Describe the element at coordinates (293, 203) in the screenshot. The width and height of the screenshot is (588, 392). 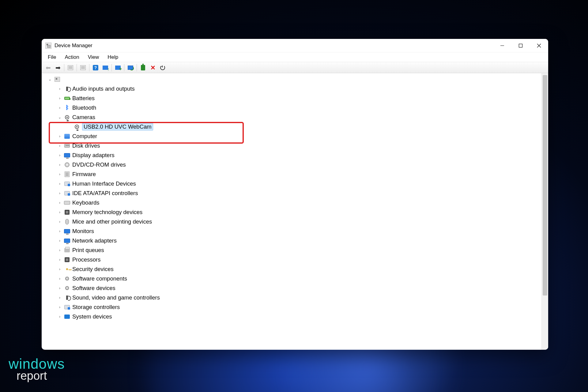
I see `tree-node-kb: ›Keyboards` at that location.